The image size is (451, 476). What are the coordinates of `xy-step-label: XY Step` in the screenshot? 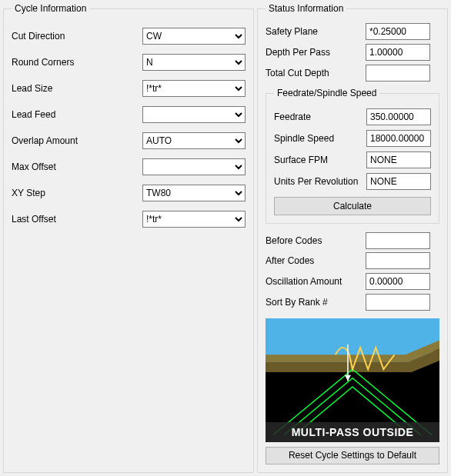 It's located at (77, 193).